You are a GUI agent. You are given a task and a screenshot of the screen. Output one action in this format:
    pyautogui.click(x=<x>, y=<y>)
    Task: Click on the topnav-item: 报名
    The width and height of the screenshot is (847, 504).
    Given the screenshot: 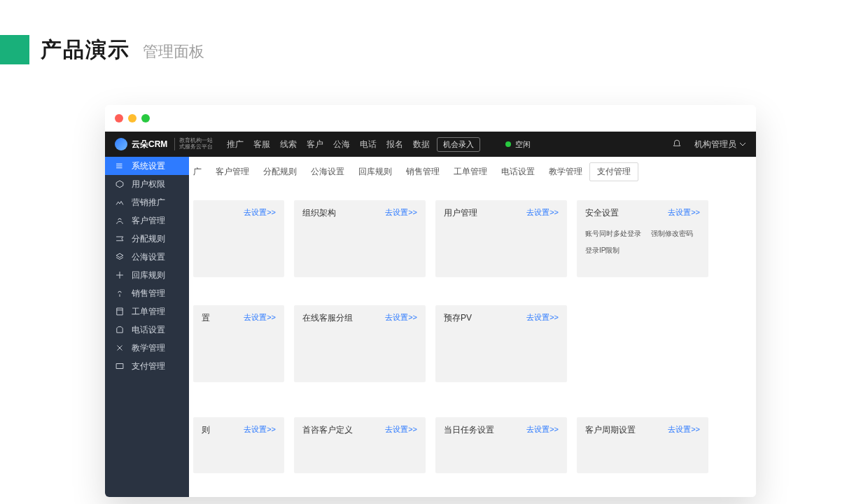 What is the action you would take?
    pyautogui.click(x=395, y=144)
    